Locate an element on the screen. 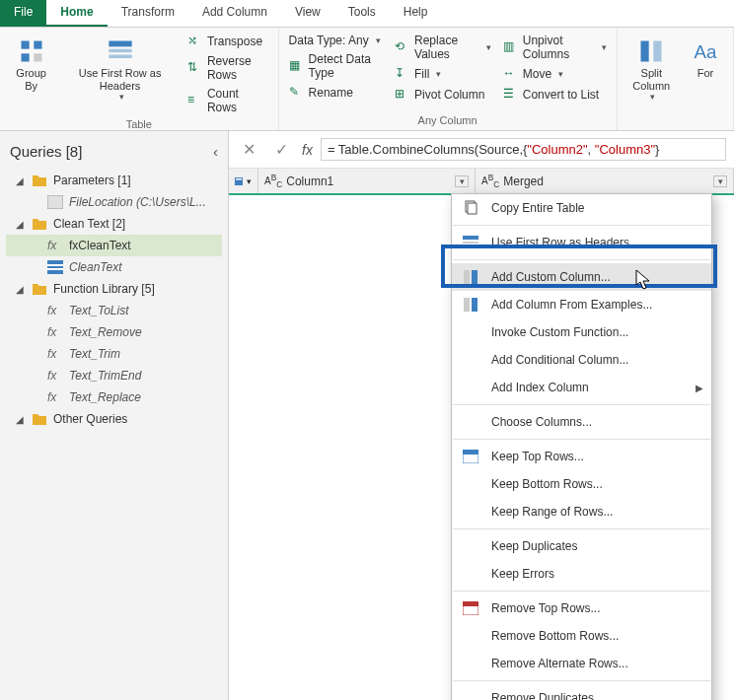 Image resolution: width=734 pixels, height=700 pixels. tab-transform: Transform is located at coordinates (148, 14).